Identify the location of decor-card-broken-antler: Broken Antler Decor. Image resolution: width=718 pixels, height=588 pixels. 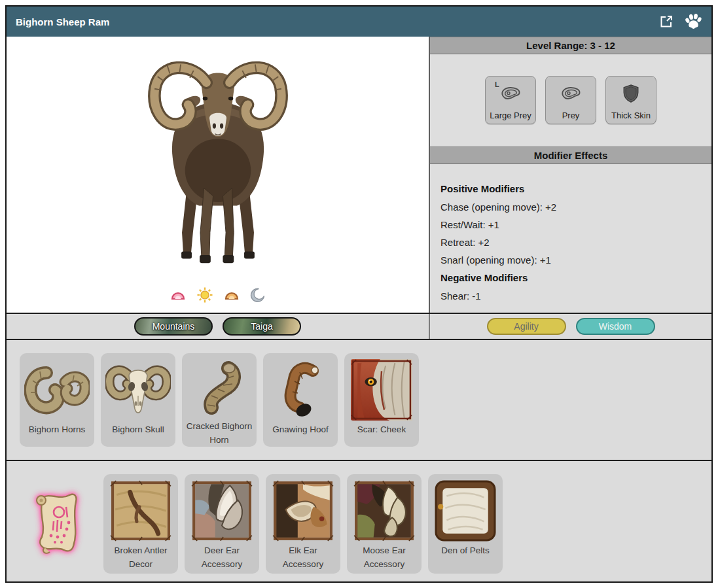
(141, 524).